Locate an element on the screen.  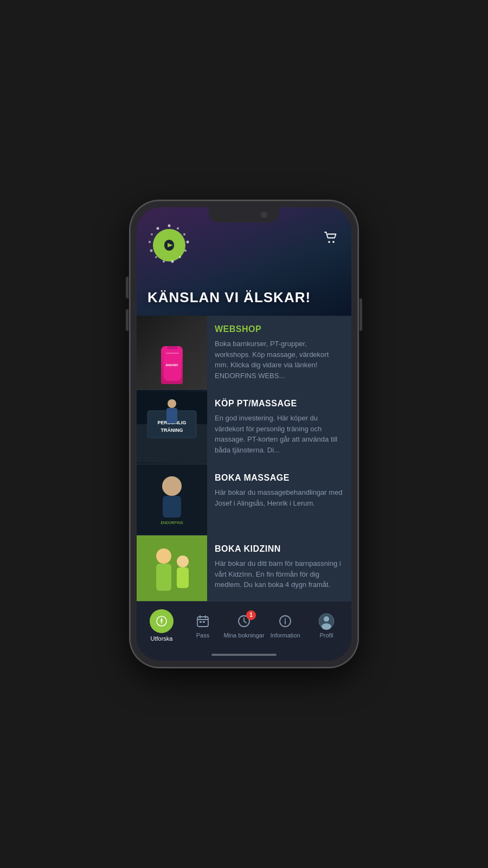
kidzinn-scene is located at coordinates (172, 569).